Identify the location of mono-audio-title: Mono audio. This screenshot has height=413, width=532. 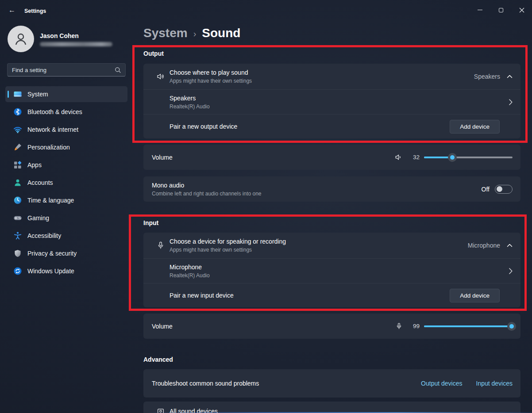
(207, 185).